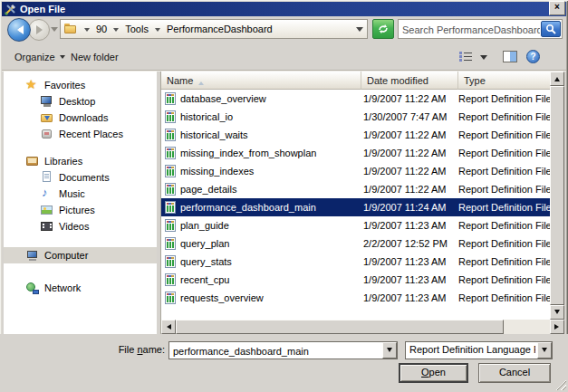 The image size is (568, 392). I want to click on file-name-dropdown-button, so click(390, 350).